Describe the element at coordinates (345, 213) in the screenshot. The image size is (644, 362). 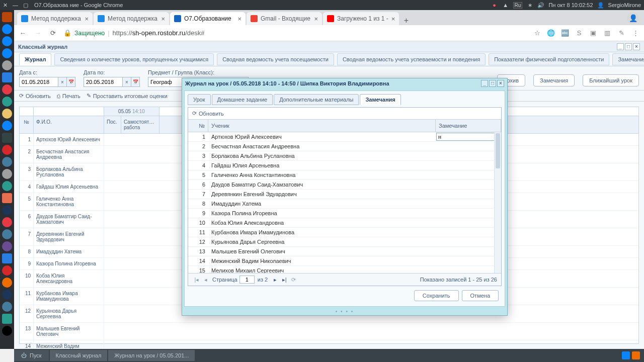
I see `table-row: 9Казюра Полина Игоревна` at that location.